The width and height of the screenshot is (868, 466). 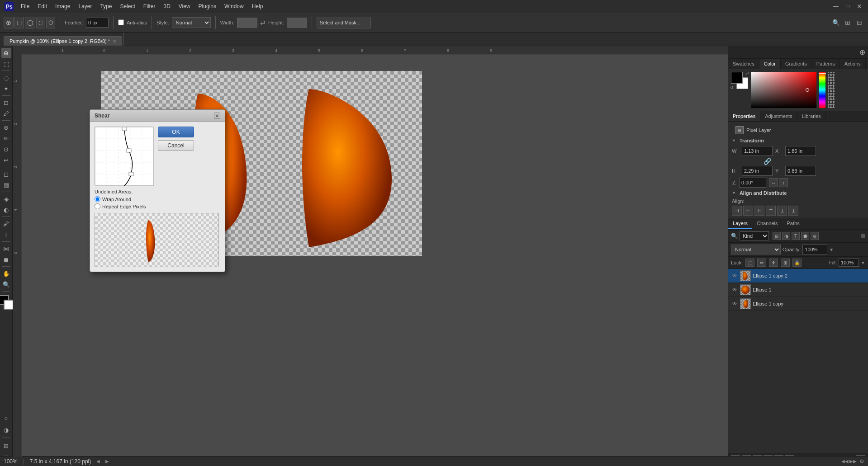 What do you see at coordinates (737, 211) in the screenshot?
I see `align-left-btn: ⊣` at bounding box center [737, 211].